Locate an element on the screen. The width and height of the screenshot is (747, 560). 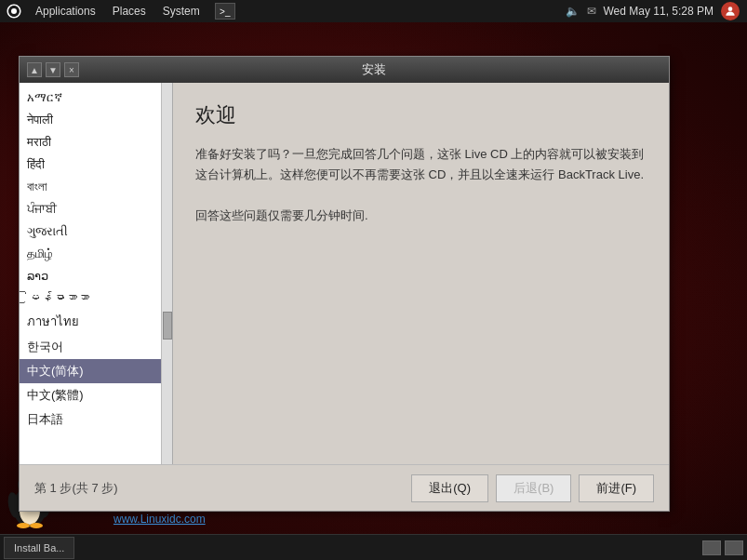
lang-item-12: 中文(简体) is located at coordinates (96, 371).